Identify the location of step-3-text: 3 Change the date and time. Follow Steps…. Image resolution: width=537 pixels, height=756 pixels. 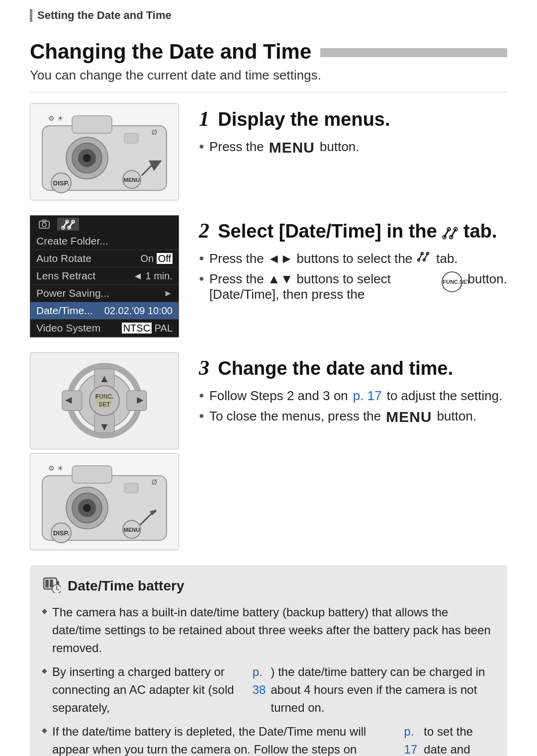
(353, 392).